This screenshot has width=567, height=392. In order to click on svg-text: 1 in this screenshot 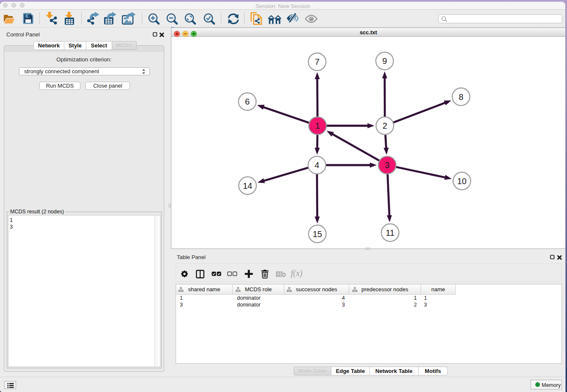, I will do `click(317, 126)`.